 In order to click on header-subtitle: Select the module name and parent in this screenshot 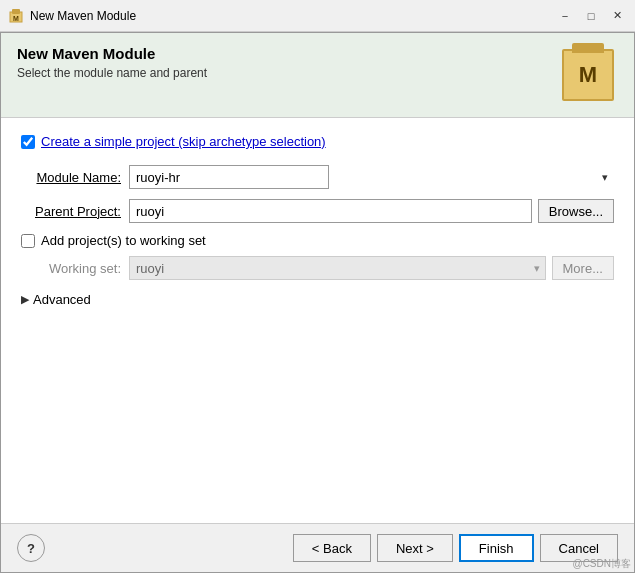, I will do `click(282, 73)`.